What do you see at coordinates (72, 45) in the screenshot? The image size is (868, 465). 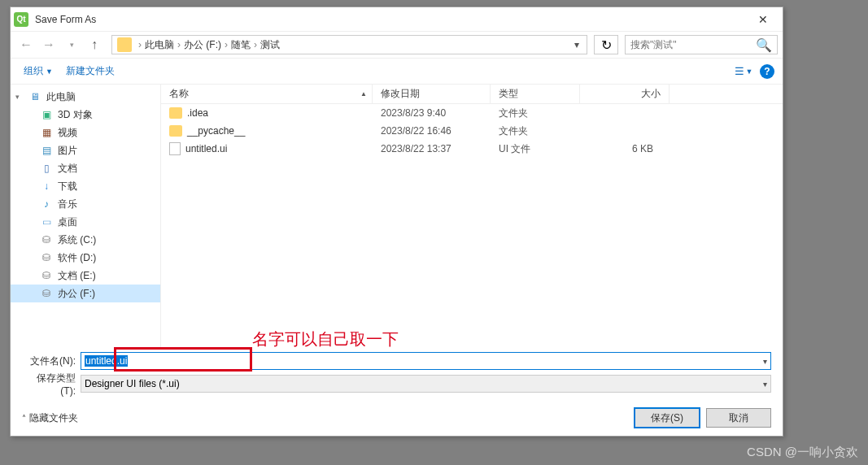 I see `recent-button: ▾` at bounding box center [72, 45].